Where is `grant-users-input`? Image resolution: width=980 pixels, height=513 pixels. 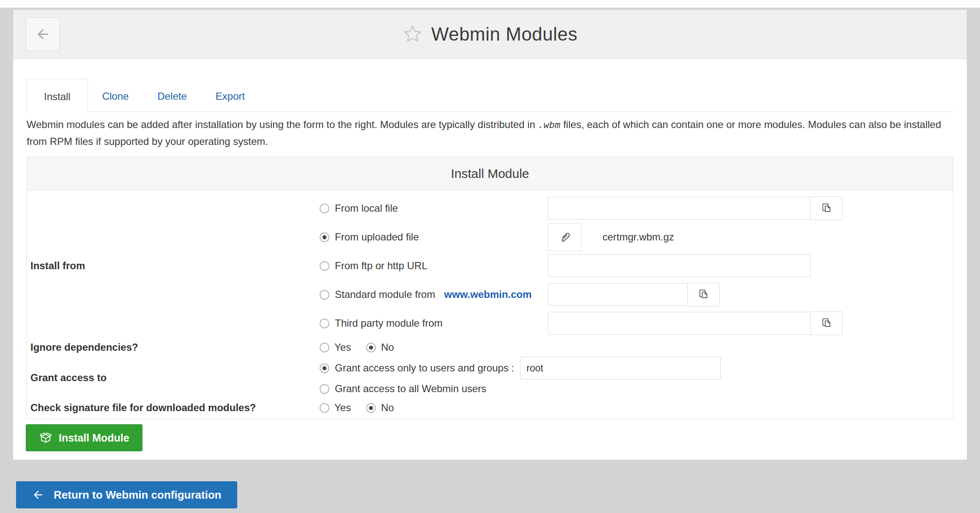
grant-users-input is located at coordinates (621, 368).